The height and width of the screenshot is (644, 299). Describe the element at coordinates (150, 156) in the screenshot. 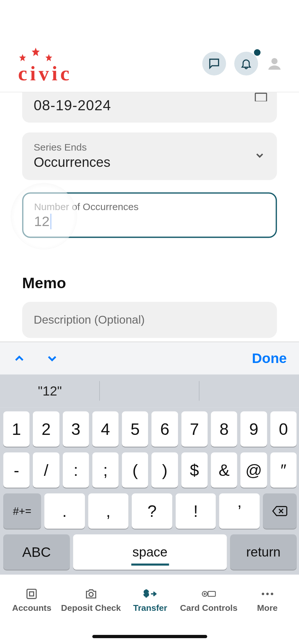

I see `series-ends-field: Series Ends Occurrences` at that location.